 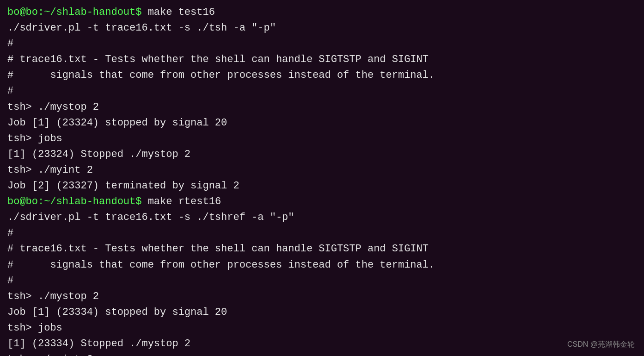 I want to click on terminal-line: Job [2] (23327) terminated by signal 2, so click(x=322, y=186).